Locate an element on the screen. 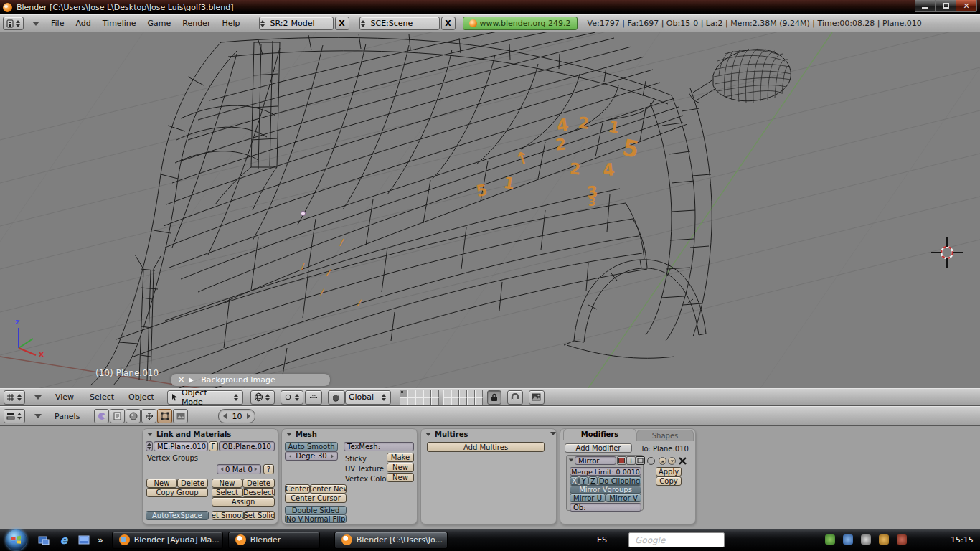 The image size is (980, 551). center-new-button: Center New is located at coordinates (329, 489).